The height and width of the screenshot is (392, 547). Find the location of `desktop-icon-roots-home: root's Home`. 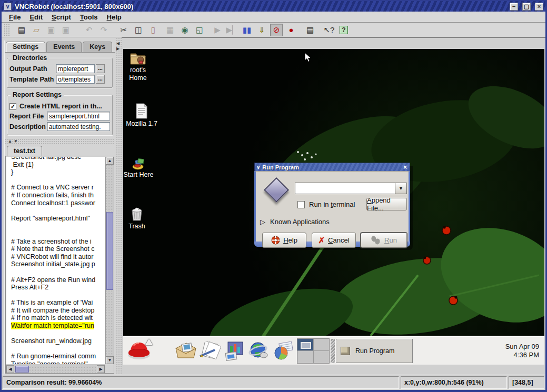

desktop-icon-roots-home: root's Home is located at coordinates (138, 67).